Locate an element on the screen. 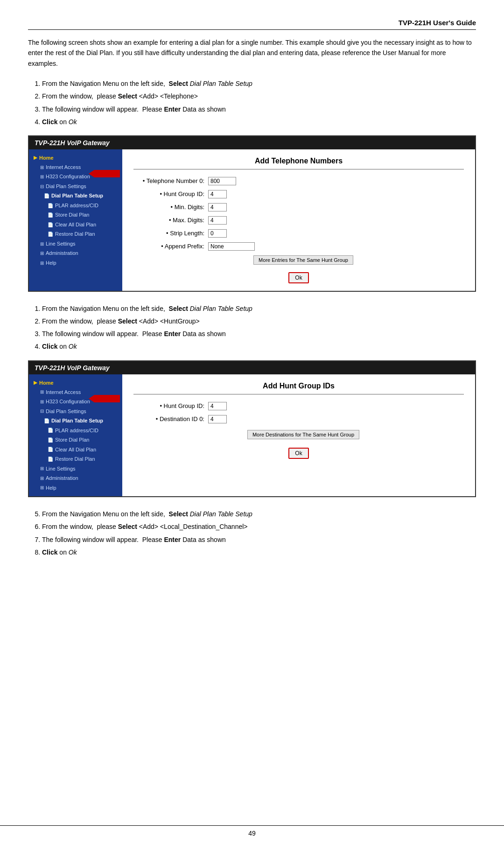 The image size is (504, 851). step-1-4: Click on Ok is located at coordinates (259, 122).